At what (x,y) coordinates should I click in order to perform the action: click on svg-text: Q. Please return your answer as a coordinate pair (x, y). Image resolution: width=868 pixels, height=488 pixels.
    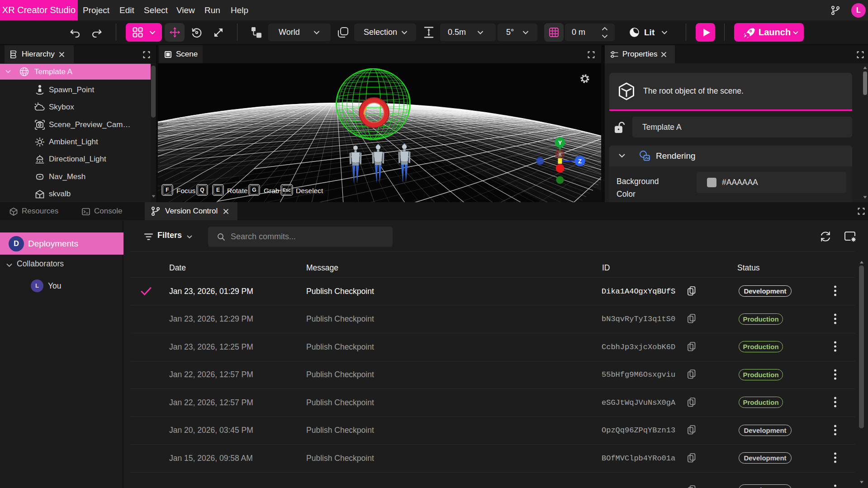
    Looking at the image, I should click on (202, 190).